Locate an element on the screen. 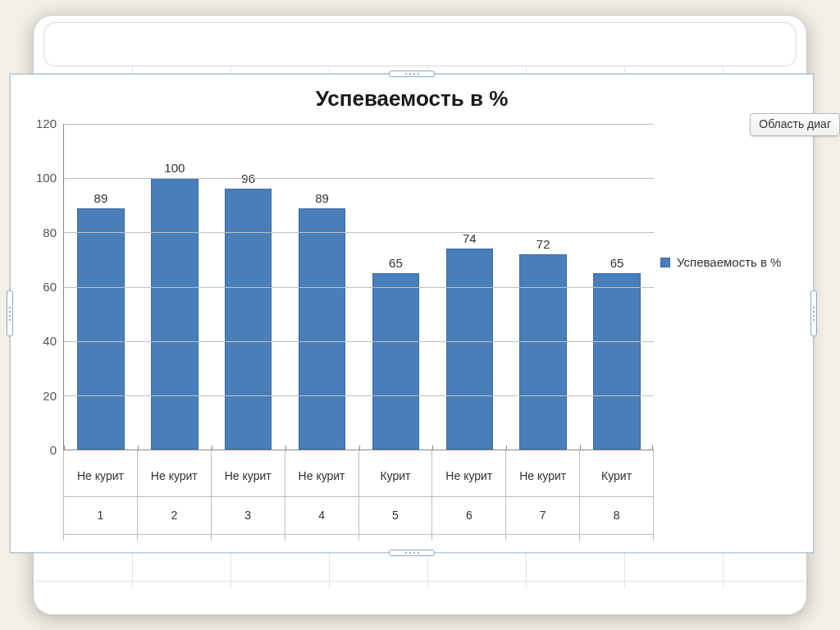  chart-area-tooltip: Область диаг is located at coordinates (795, 125).